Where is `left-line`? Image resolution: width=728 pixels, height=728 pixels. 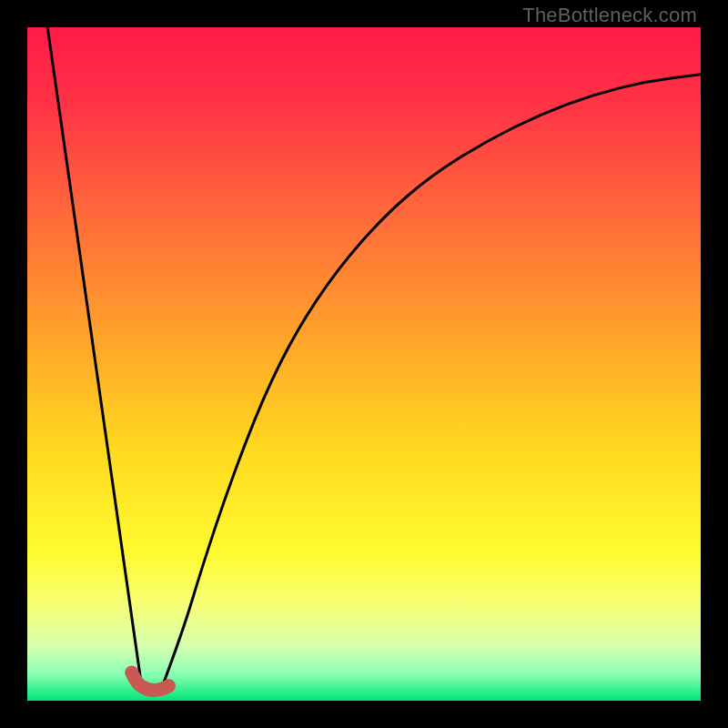
left-line is located at coordinates (95, 357).